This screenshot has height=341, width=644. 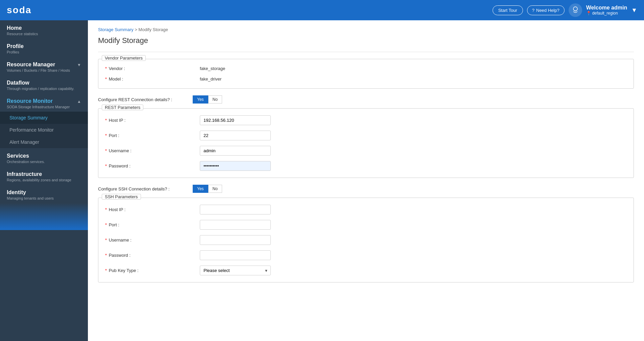 I want to click on user-info: Welcome admin 📍 default_region, so click(x=607, y=10).